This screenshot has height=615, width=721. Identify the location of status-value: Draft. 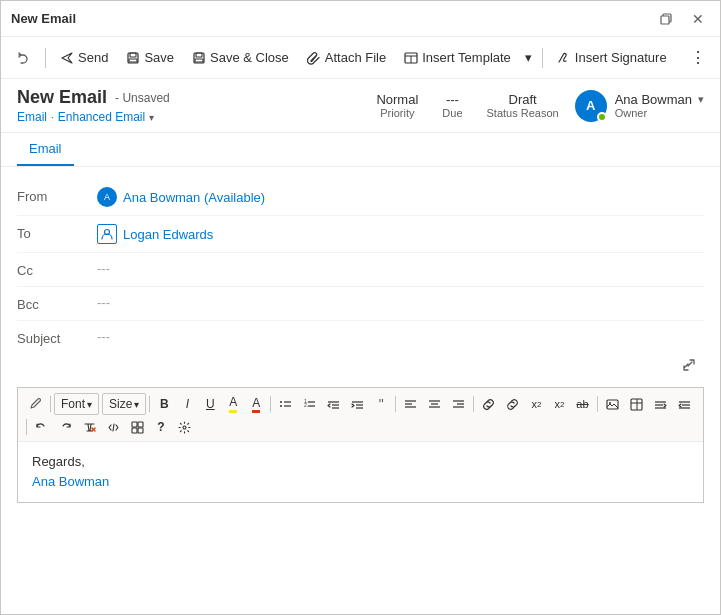
(523, 100).